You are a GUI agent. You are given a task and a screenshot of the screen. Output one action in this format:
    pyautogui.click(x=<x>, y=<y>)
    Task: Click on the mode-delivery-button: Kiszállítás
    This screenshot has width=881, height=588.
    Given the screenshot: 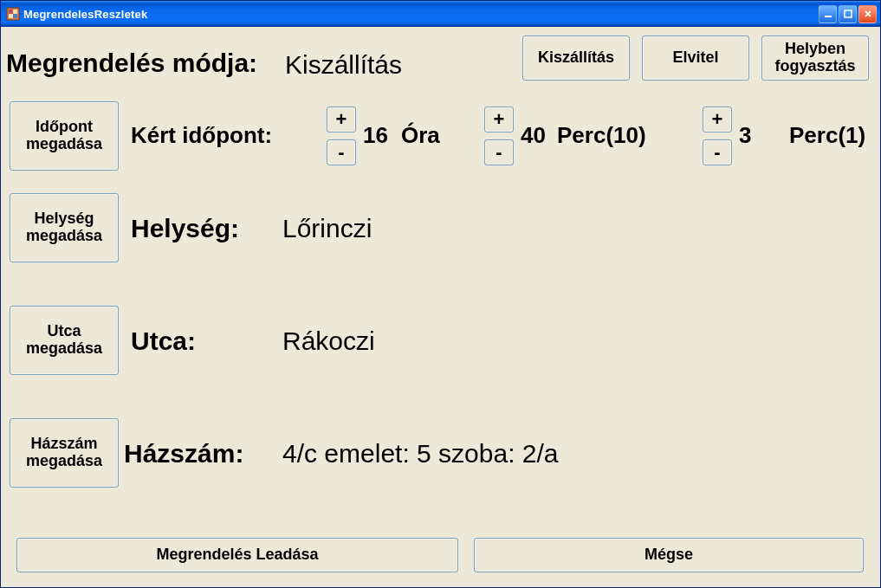 What is the action you would take?
    pyautogui.click(x=576, y=58)
    